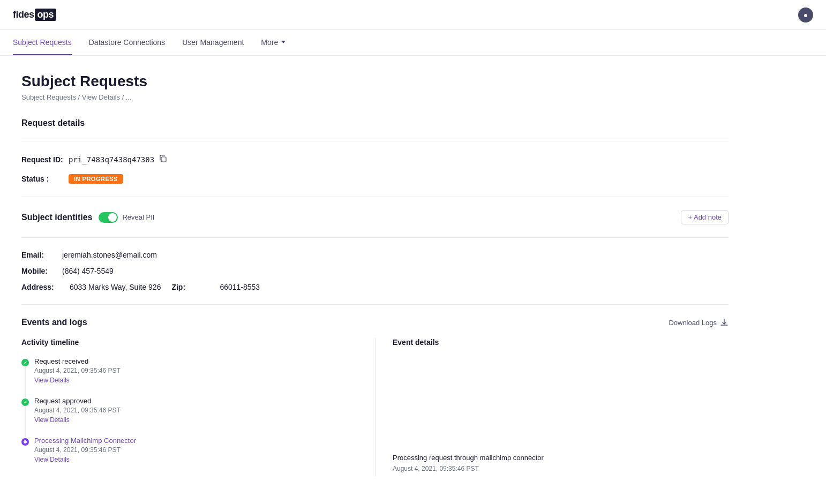 This screenshot has height=504, width=826. Describe the element at coordinates (55, 322) in the screenshot. I see `events-logs-title: Events and logs` at that location.